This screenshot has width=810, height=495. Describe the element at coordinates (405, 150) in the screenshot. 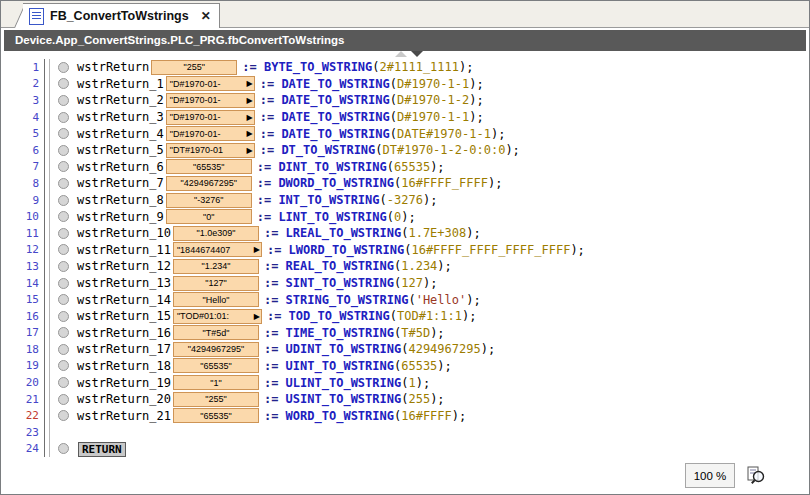

I see `code-line: 6 wstrReturn_5 "DT#1970-01 ▶ := DT_TO_WS…` at that location.